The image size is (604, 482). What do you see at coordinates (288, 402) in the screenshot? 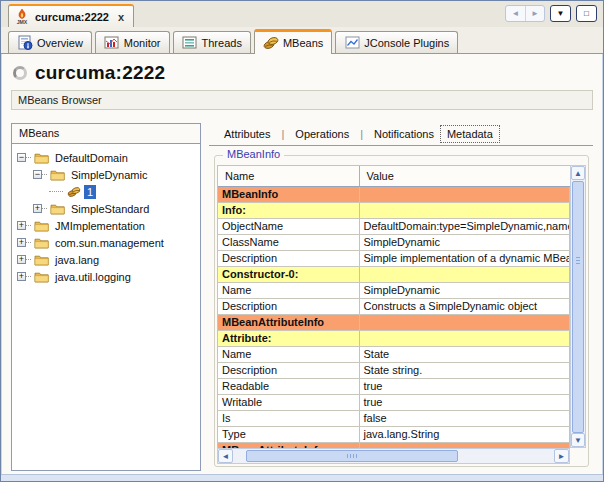
I see `cell-name: Writable` at bounding box center [288, 402].